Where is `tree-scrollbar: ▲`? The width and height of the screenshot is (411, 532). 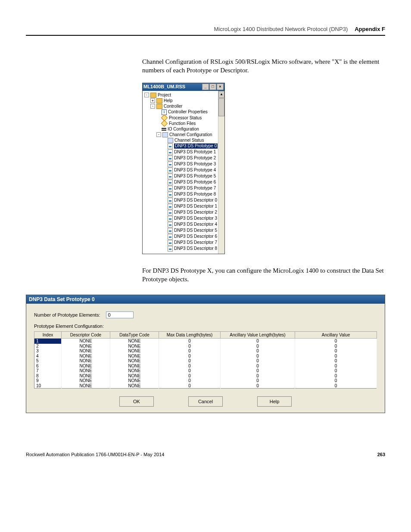
tree-scrollbar: ▲ is located at coordinates (221, 172).